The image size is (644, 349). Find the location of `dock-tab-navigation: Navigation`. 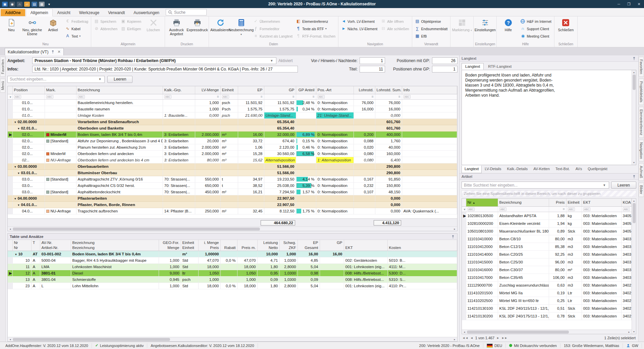

dock-tab-navigation: Navigation is located at coordinates (641, 151).